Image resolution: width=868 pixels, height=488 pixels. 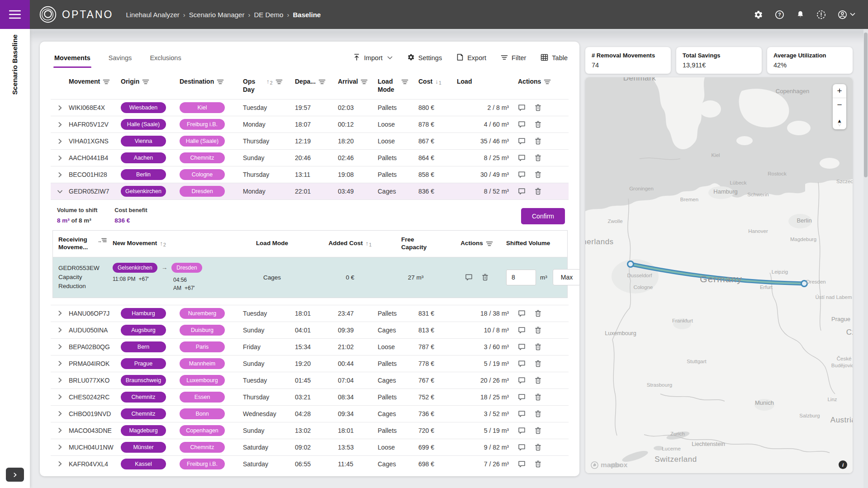 What do you see at coordinates (309, 108) in the screenshot?
I see `table-row: WIKI068E4XWiesbadenKielTuesday19:5702:03…` at bounding box center [309, 108].